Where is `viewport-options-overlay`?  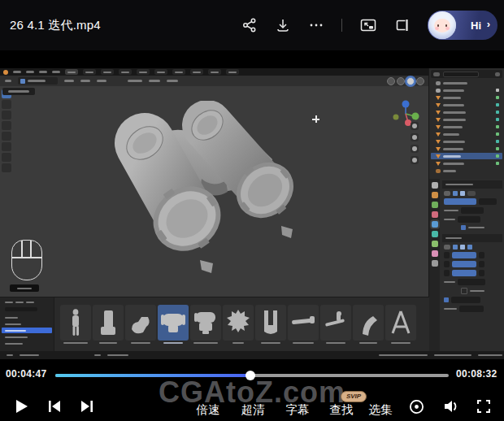 viewport-options-overlay is located at coordinates (19, 91).